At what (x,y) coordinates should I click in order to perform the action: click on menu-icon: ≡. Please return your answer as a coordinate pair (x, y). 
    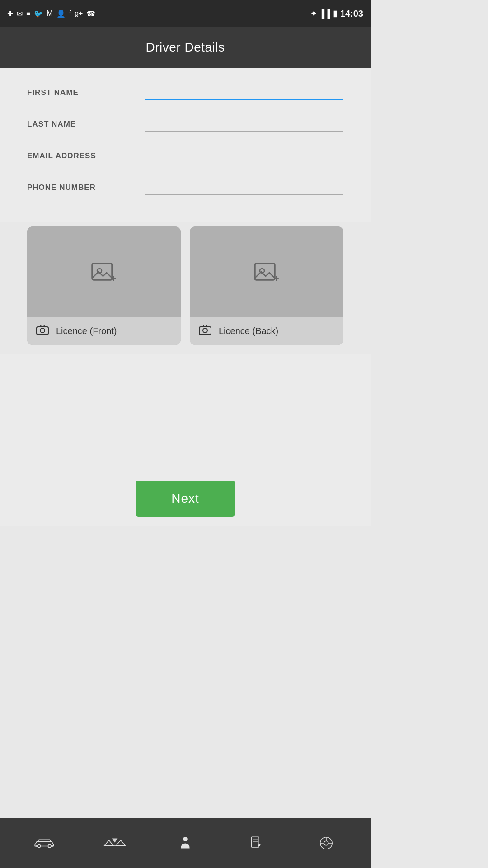
    Looking at the image, I should click on (28, 14).